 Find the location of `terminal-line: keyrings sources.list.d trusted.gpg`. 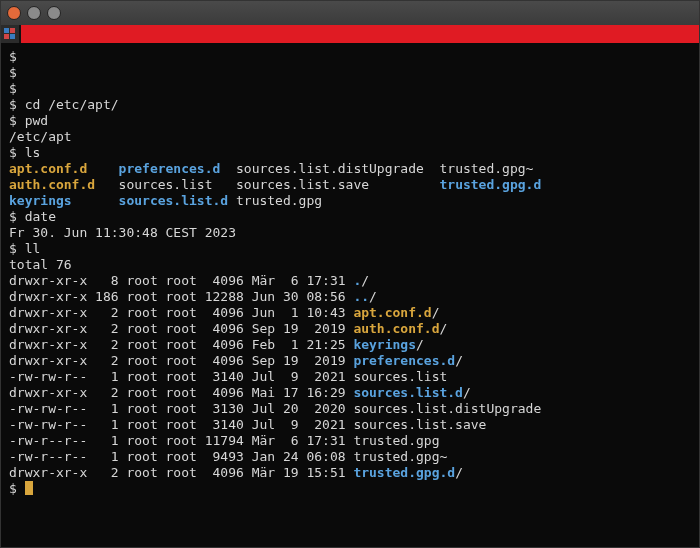

terminal-line: keyrings sources.list.d trusted.gpg is located at coordinates (350, 201).